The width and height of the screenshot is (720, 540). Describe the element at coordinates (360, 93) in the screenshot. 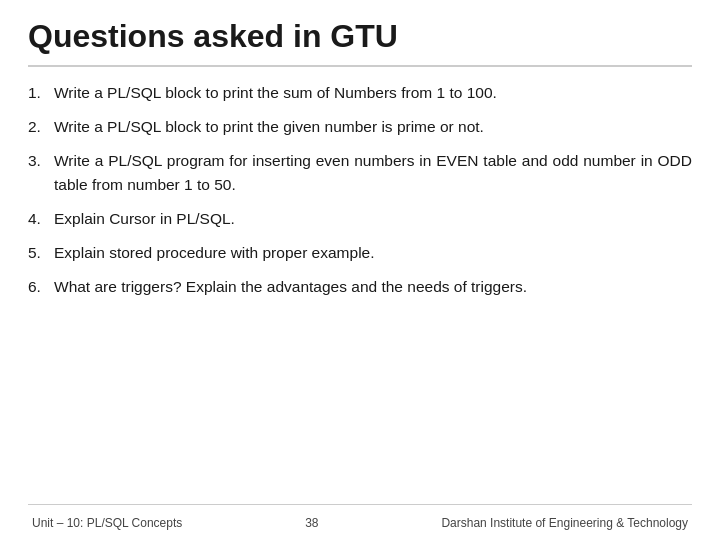

I see `list-item: 1. Write a PL/SQL block to print the sum…` at that location.